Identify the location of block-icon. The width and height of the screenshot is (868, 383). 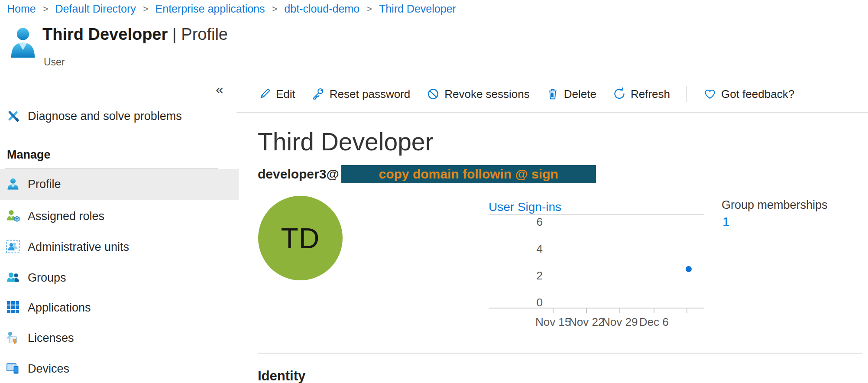
(433, 94).